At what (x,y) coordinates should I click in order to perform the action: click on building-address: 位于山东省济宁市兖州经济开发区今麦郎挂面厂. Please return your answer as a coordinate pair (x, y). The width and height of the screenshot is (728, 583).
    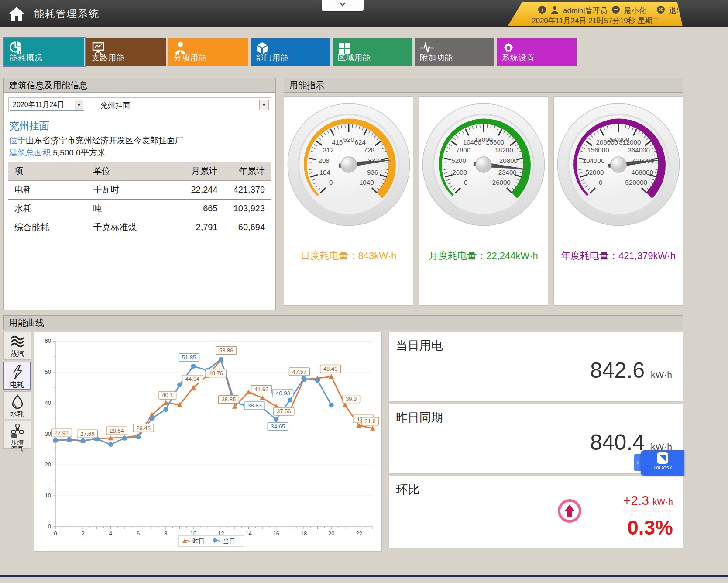
    Looking at the image, I should click on (96, 141).